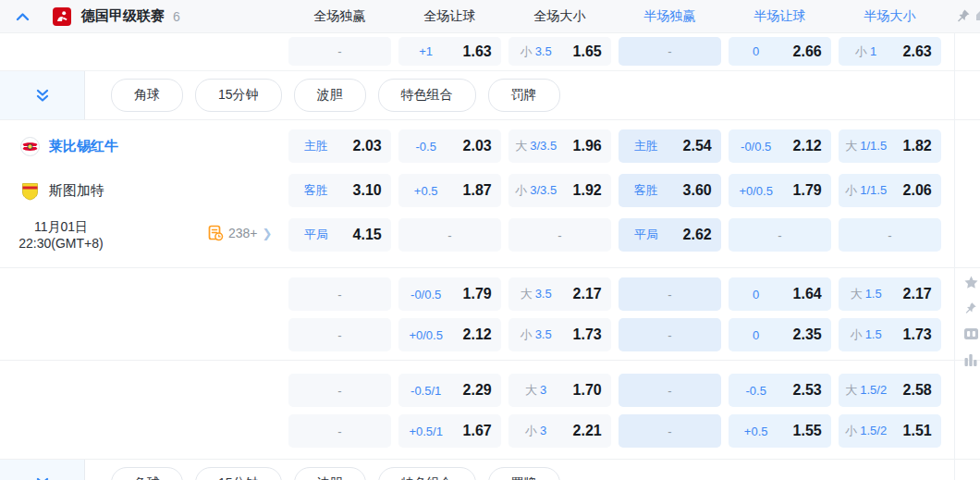  Describe the element at coordinates (963, 18) in the screenshot. I see `pin-league-button` at that location.